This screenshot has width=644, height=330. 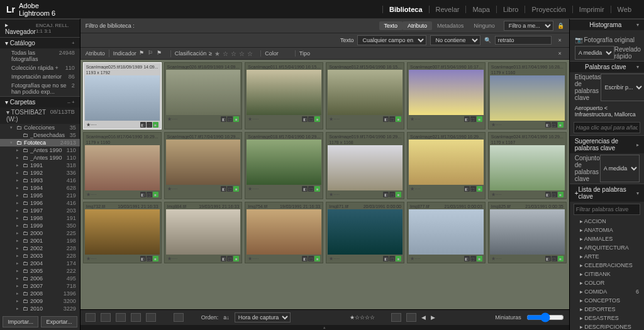 I want to click on flag-picked-icon: ⚑, so click(x=142, y=53).